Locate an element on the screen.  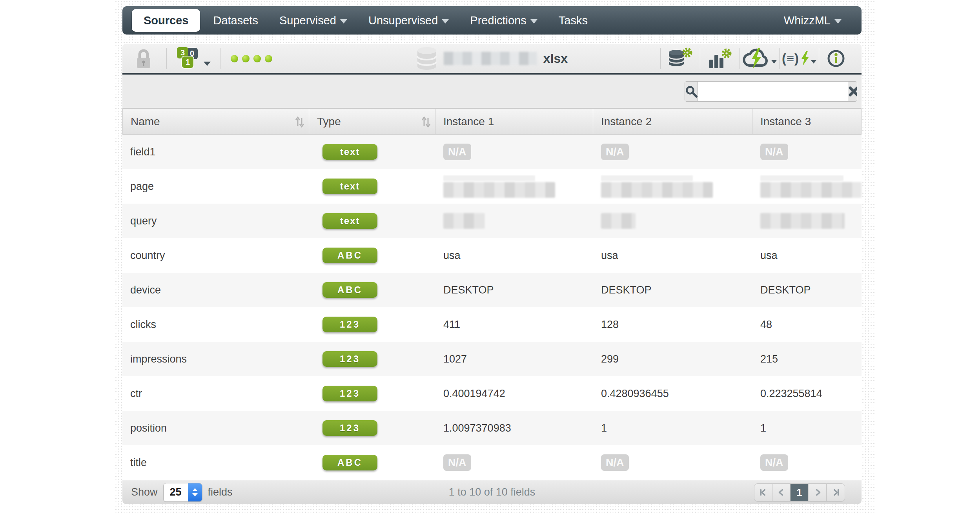
cell-value: 299 is located at coordinates (610, 359).